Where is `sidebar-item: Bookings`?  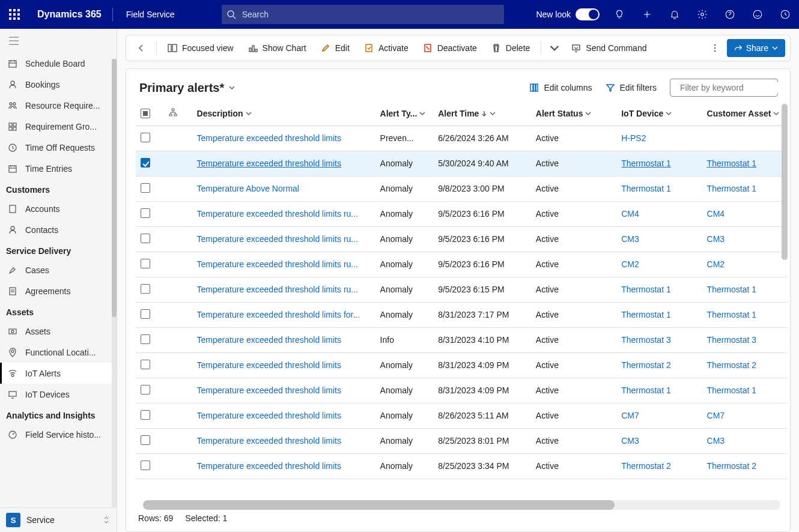 sidebar-item: Bookings is located at coordinates (58, 84).